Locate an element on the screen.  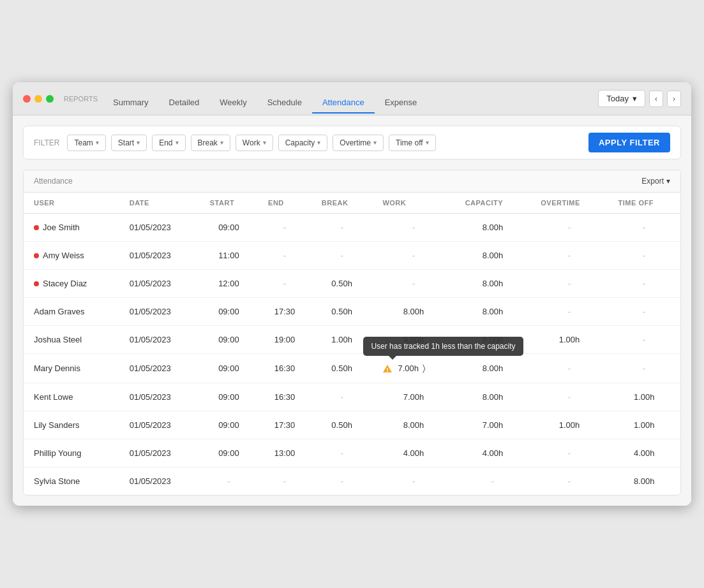
export-button: Export ▾ is located at coordinates (656, 181).